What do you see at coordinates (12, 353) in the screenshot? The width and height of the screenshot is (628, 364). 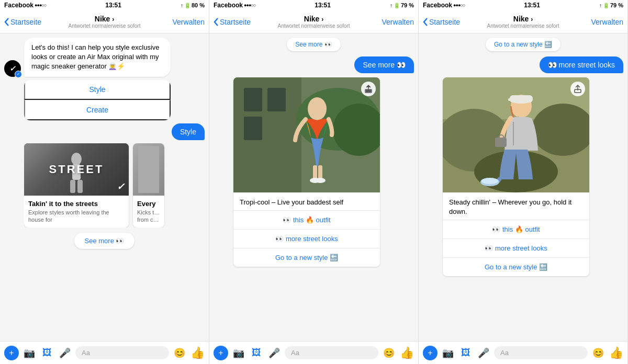 I see `plus-icon-1: +` at bounding box center [12, 353].